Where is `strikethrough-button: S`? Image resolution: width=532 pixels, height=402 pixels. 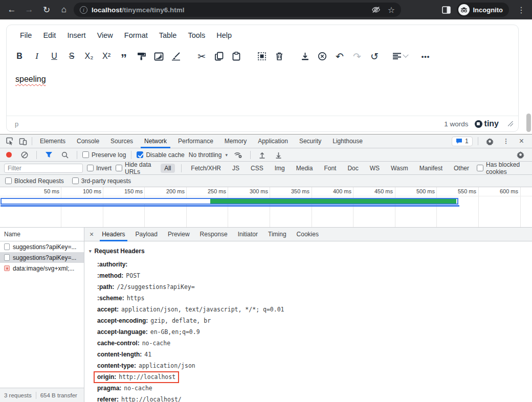 strikethrough-button: S is located at coordinates (72, 56).